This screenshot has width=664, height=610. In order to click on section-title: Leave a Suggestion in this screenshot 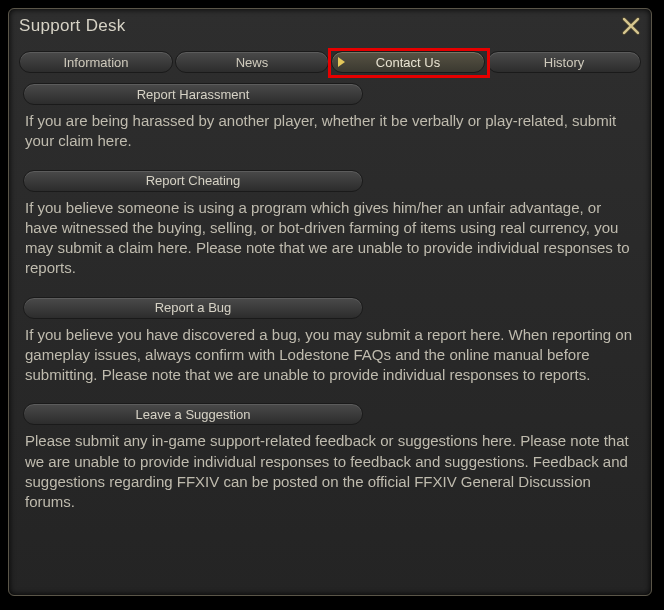, I will do `click(194, 414)`.